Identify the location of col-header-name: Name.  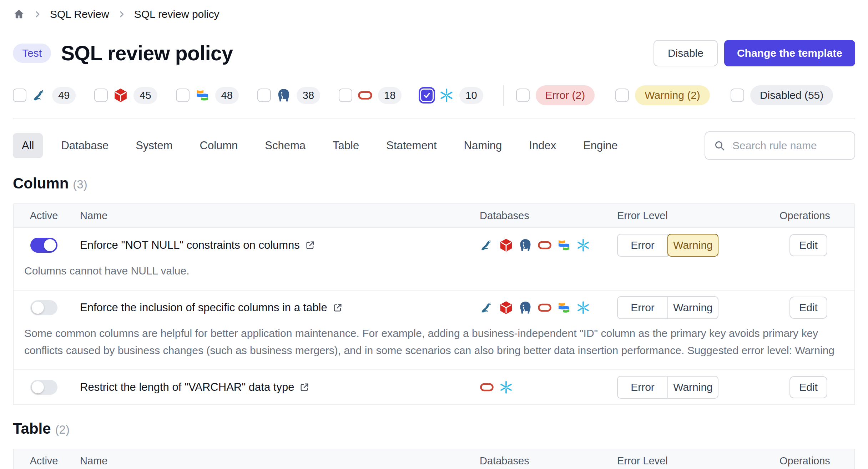
(266, 461).